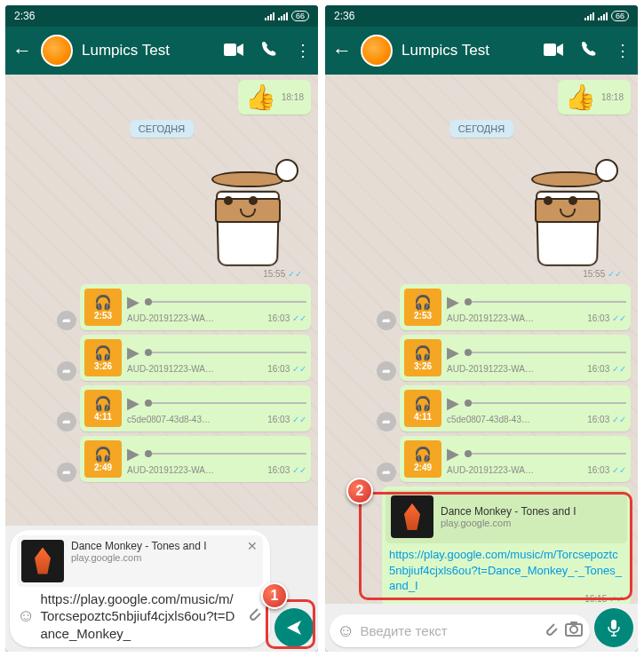 The image size is (644, 657). What do you see at coordinates (294, 628) in the screenshot?
I see `send-button` at bounding box center [294, 628].